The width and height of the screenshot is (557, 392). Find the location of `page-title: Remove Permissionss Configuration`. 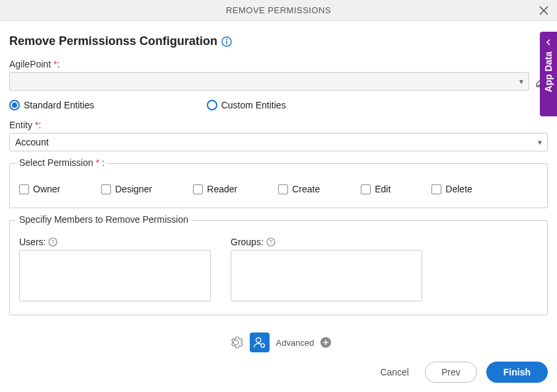

page-title: Remove Permissionss Configuration is located at coordinates (114, 41).